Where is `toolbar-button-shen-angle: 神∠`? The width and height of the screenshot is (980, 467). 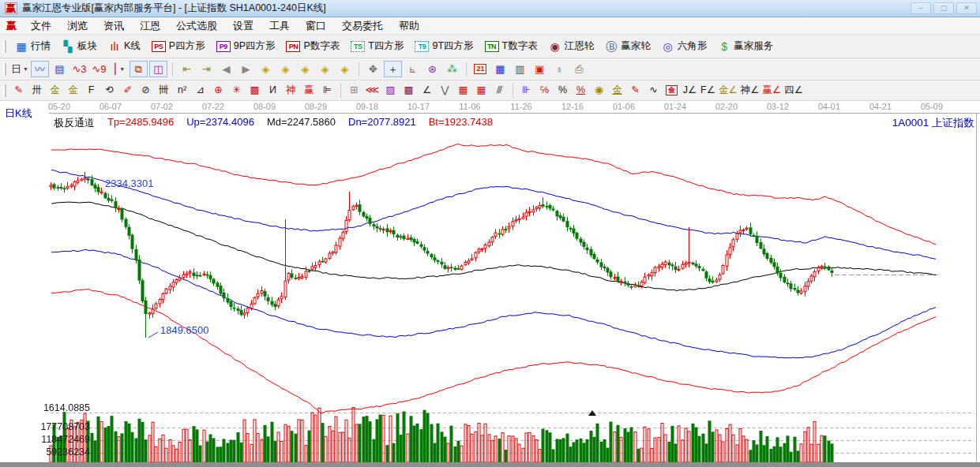
toolbar-button-shen-angle: 神∠ is located at coordinates (750, 91).